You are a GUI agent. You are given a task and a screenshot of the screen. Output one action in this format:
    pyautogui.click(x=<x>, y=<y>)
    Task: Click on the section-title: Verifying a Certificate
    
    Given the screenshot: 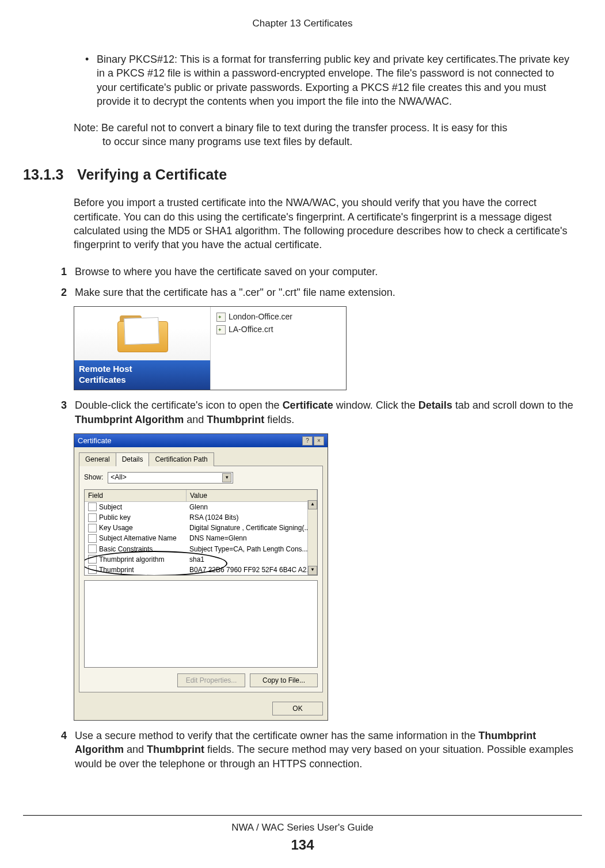 What is the action you would take?
    pyautogui.click(x=152, y=175)
    